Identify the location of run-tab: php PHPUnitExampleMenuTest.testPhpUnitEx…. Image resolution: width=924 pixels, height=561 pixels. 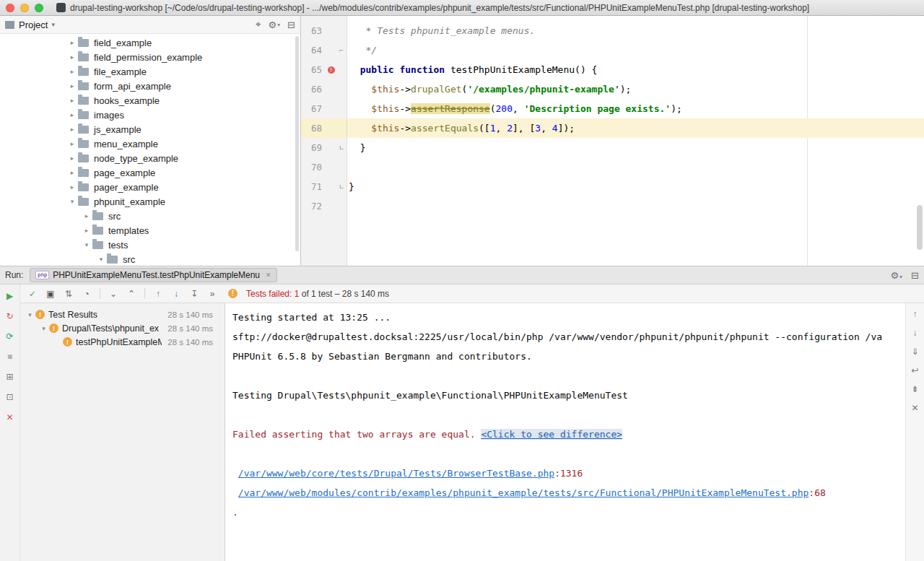
(153, 275).